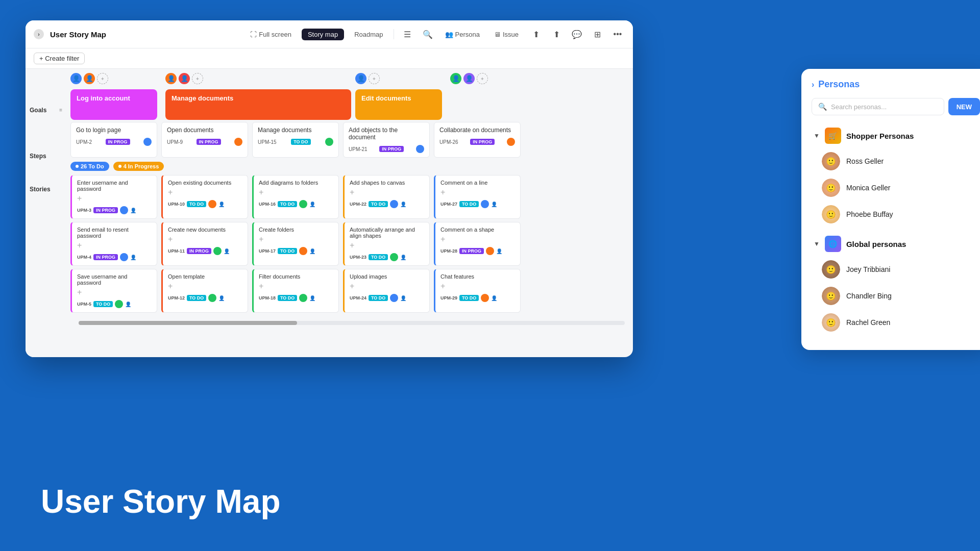 Image resolution: width=980 pixels, height=551 pixels. Describe the element at coordinates (296, 286) in the screenshot. I see `story-add-3-3: +` at that location.